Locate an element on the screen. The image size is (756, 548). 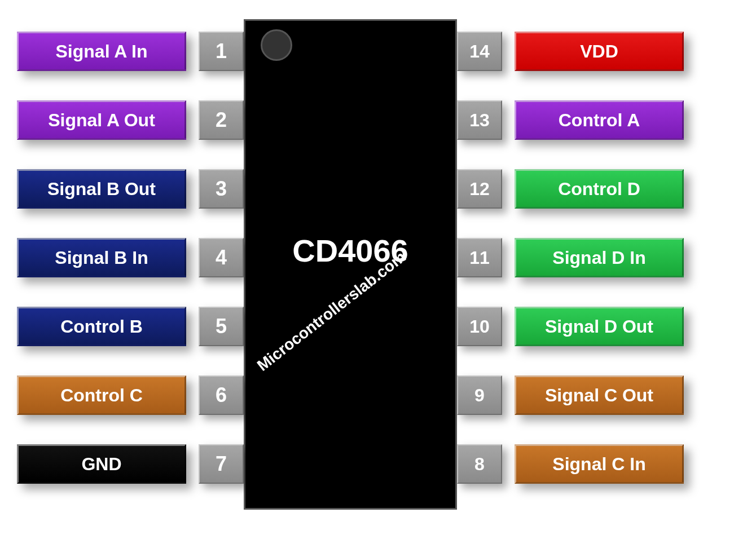
pin-label-1: Signal A In is located at coordinates (102, 51).